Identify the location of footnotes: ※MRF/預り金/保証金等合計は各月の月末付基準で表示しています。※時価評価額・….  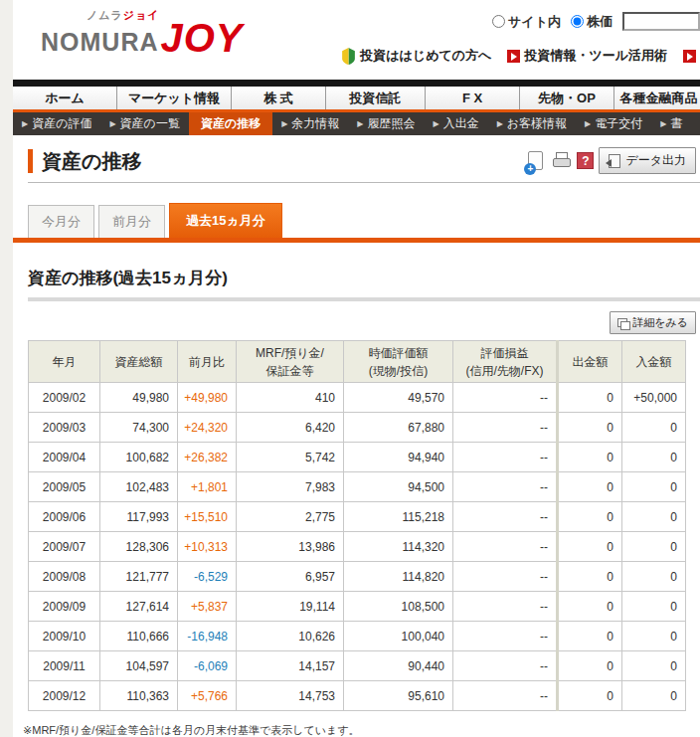
(362, 729).